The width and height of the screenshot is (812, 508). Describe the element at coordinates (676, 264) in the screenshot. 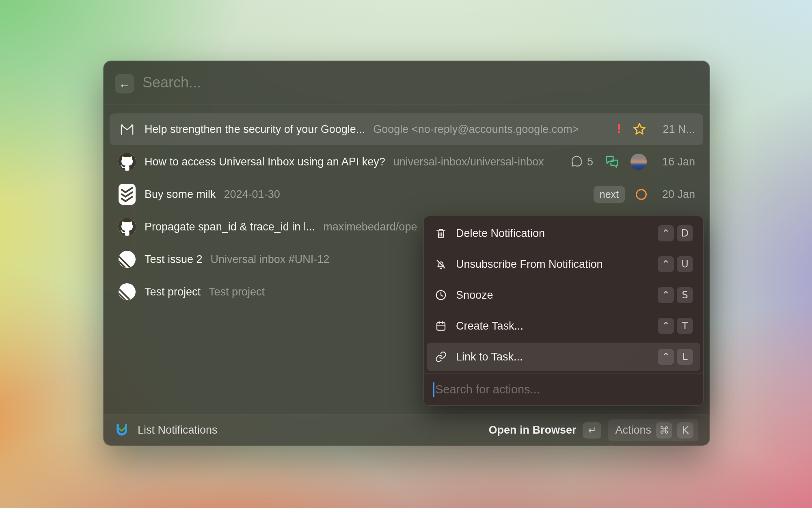

I see `shortcut-keys: ⌃ U` at that location.